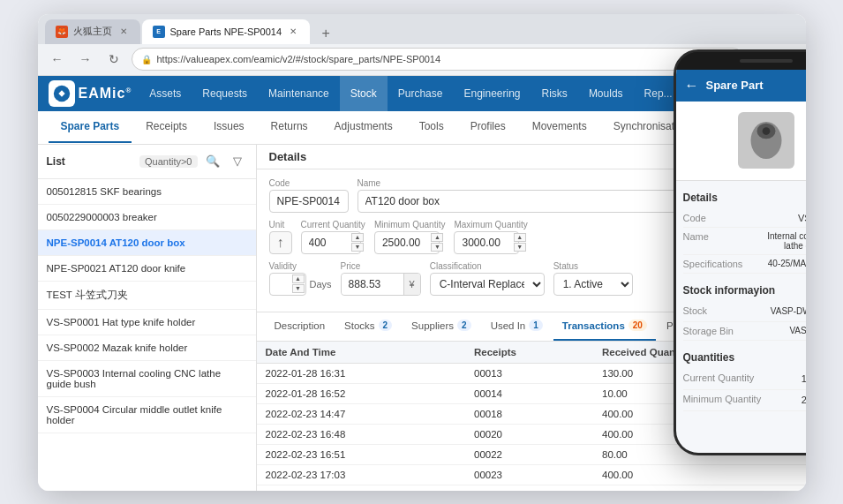  What do you see at coordinates (517, 327) in the screenshot?
I see `inner-tab-used-in: Used In 1` at bounding box center [517, 327].